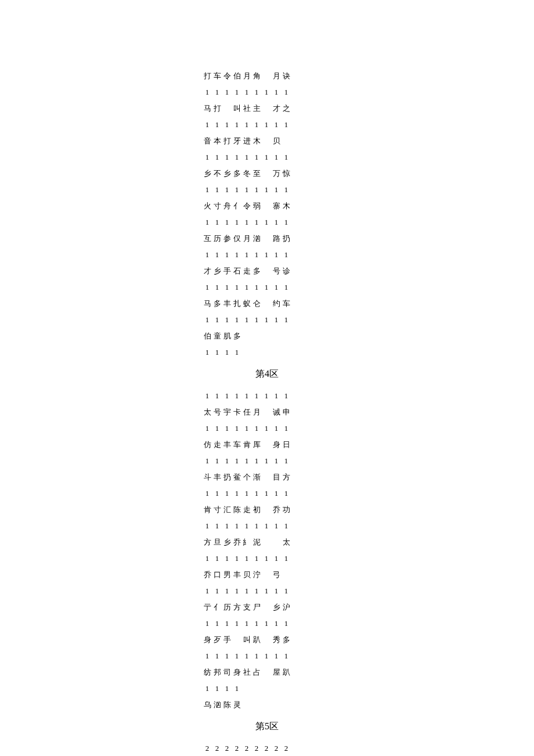  Describe the element at coordinates (267, 538) in the screenshot. I see `char-row: 方旦乡乔糹泥太` at that location.